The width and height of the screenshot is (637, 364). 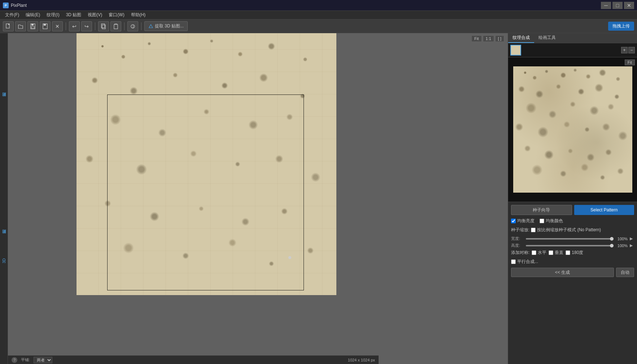 I want to click on balance-color-text: 均衡颜色, so click(x=554, y=221).